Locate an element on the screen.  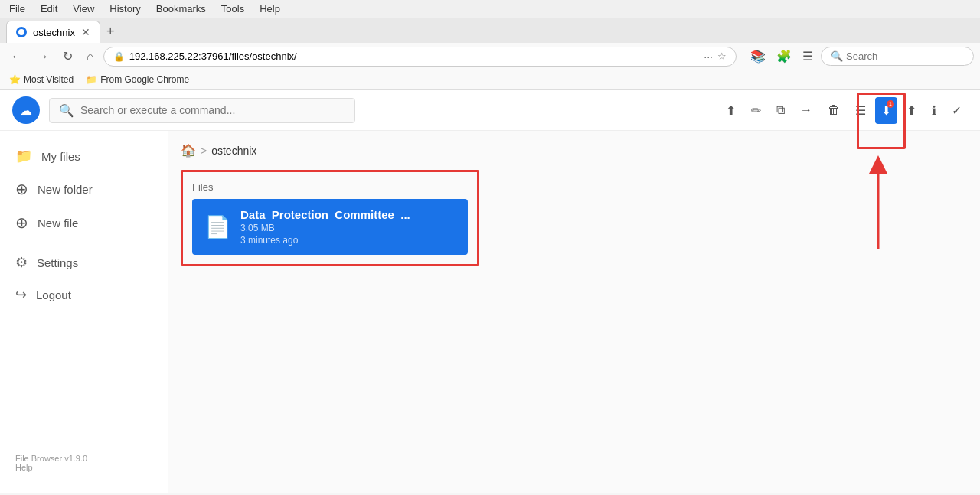
lock-icon: 🔒 is located at coordinates (119, 57).